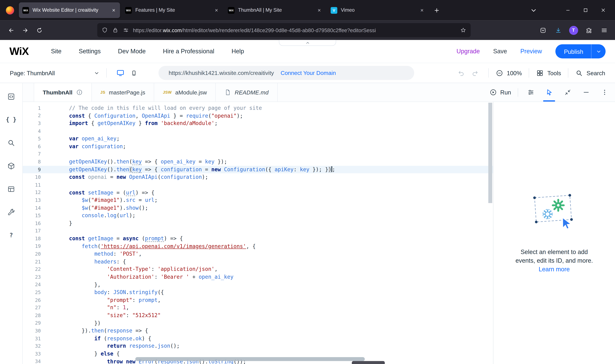  What do you see at coordinates (585, 10) in the screenshot?
I see `window-maximize-button` at bounding box center [585, 10].